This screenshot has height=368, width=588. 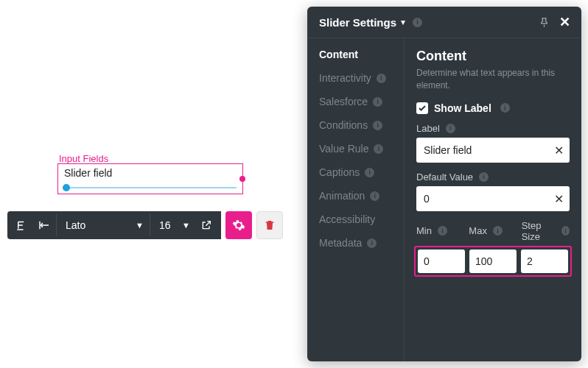 I want to click on label-field: Label i ✕, so click(x=493, y=143).